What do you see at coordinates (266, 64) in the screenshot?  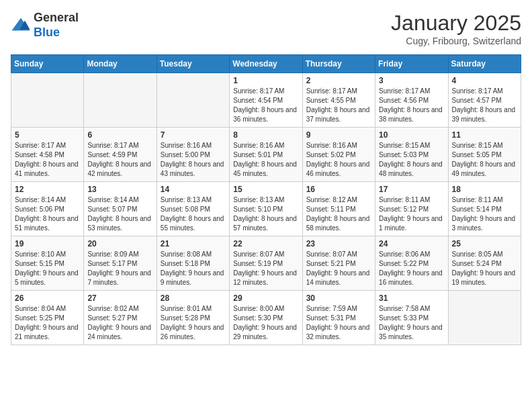 I see `day-header-wednesday: Wednesday` at bounding box center [266, 64].